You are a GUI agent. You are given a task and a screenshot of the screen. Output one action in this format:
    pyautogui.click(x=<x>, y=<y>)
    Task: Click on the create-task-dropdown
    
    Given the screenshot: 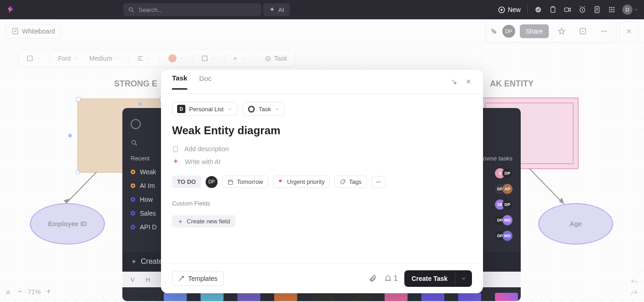 What is the action you would take?
    pyautogui.click(x=464, y=279)
    